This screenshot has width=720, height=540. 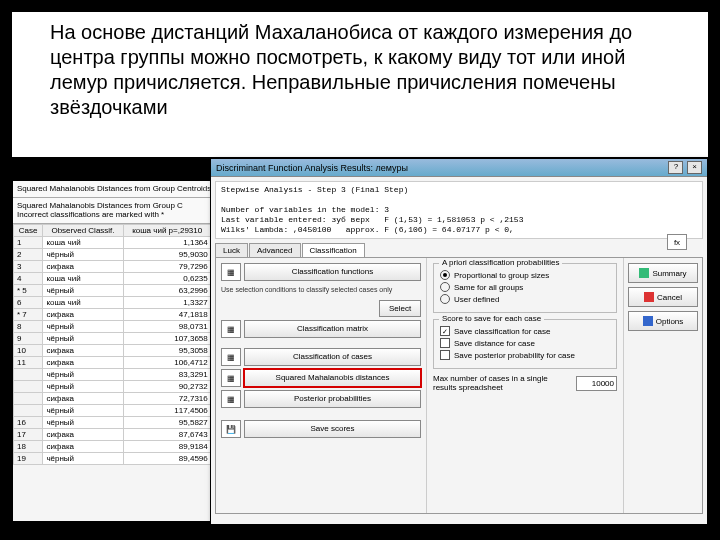 I want to click on posterior-probabilities-button: Posterior probabilities, so click(x=332, y=399).